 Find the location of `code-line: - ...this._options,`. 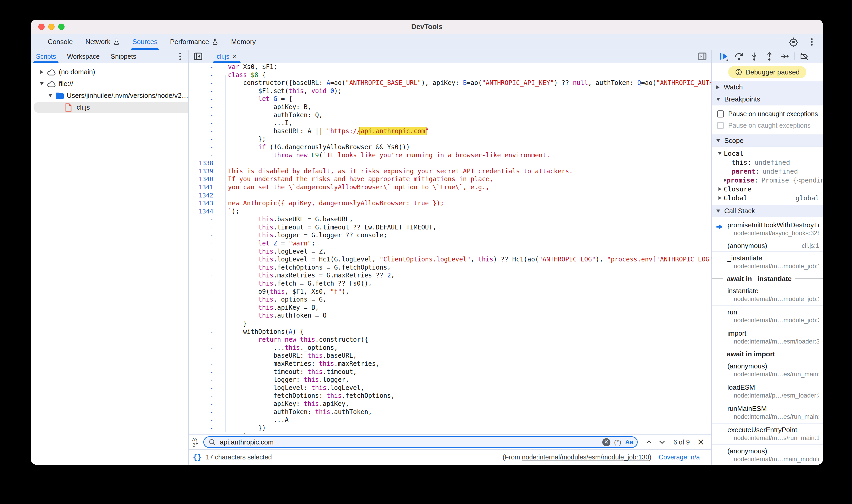

code-line: - ...this._options, is located at coordinates (450, 348).